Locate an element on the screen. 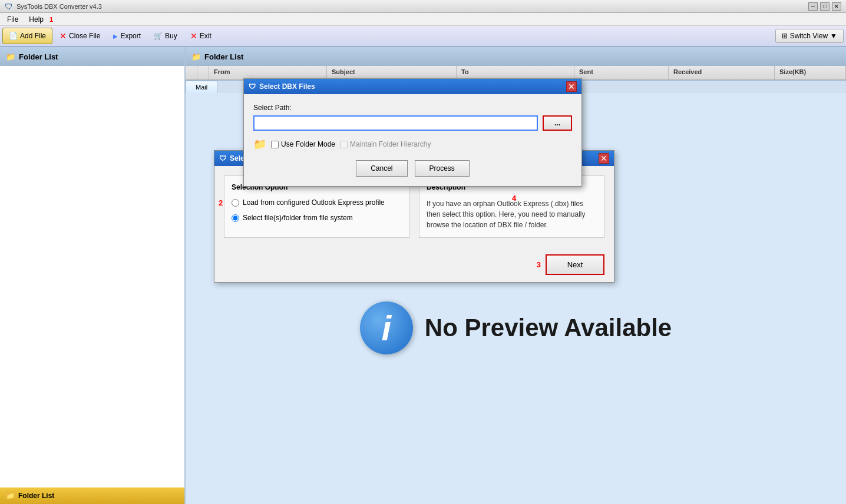 This screenshot has width=846, height=504. dialog2-shield-icon: 🛡 is located at coordinates (223, 158).